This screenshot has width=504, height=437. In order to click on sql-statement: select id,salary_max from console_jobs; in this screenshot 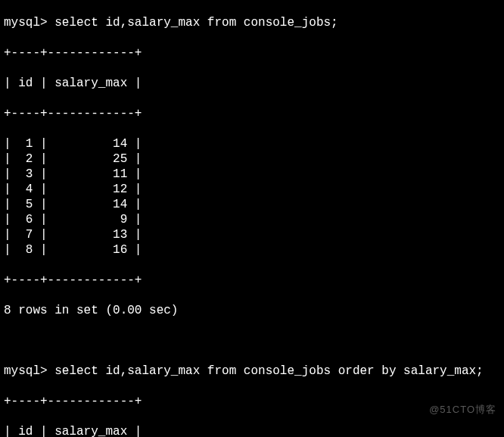, I will do `click(196, 23)`.